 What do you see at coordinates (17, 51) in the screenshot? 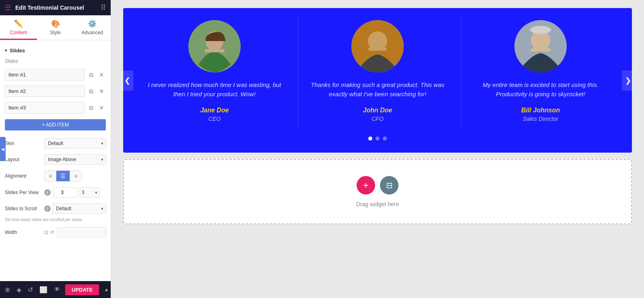
I see `slides-section-label: Slides` at bounding box center [17, 51].